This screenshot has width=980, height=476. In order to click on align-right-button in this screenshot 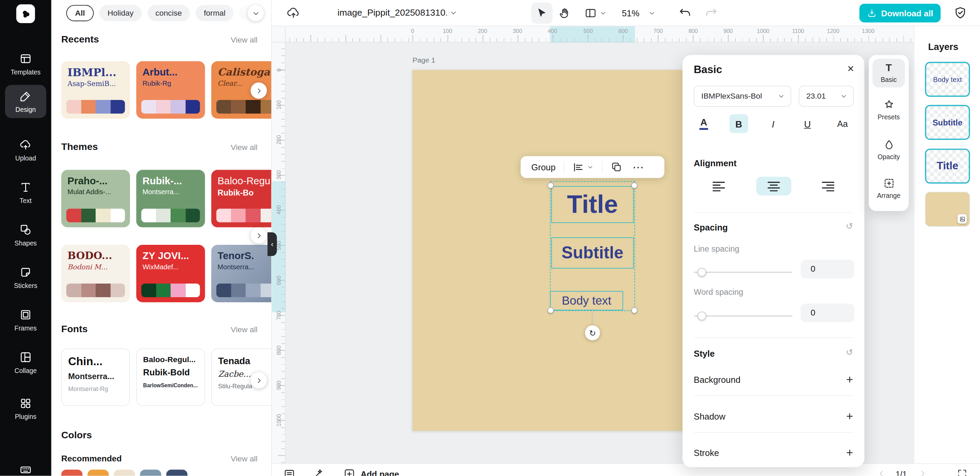, I will do `click(828, 186)`.